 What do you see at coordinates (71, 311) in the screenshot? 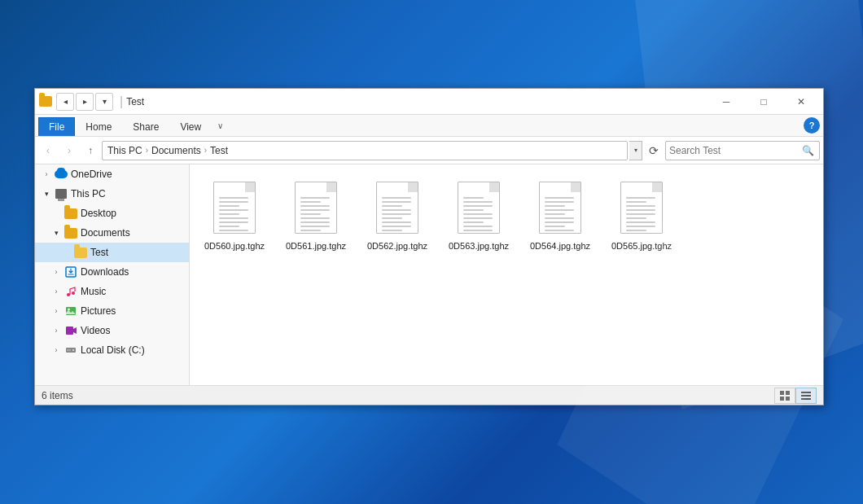
I see `pictures-icon` at bounding box center [71, 311].